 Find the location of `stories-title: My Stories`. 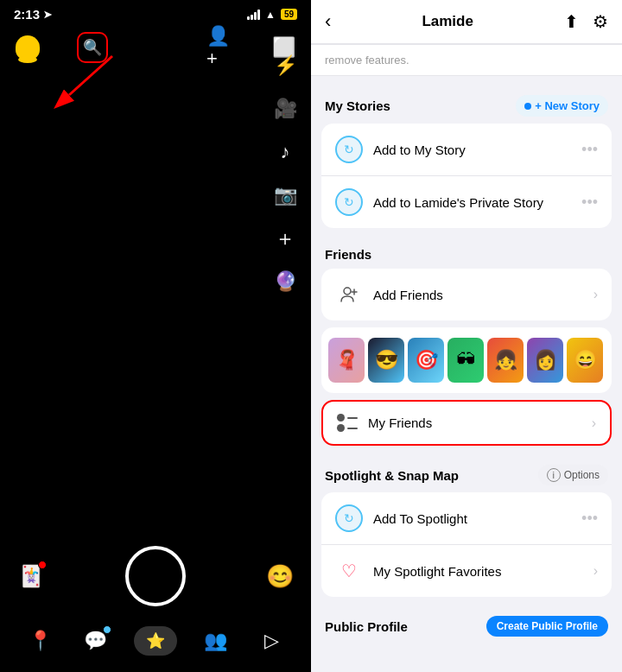

stories-title: My Stories is located at coordinates (358, 105).